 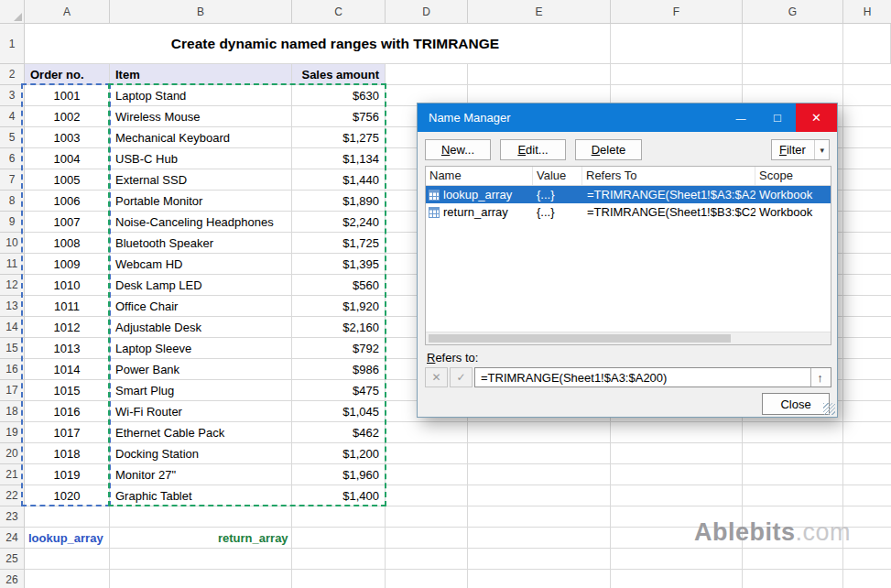 I want to click on cell-order: 1003, so click(x=68, y=137).